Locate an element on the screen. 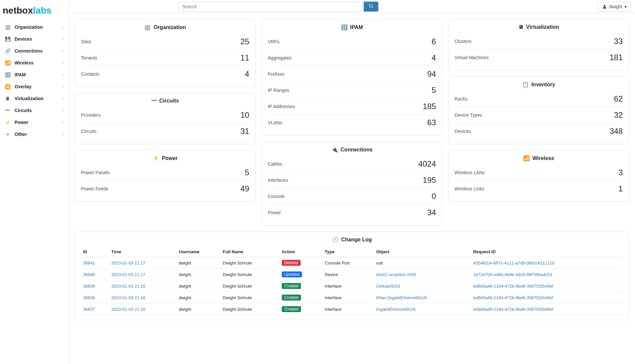 This screenshot has height=364, width=635. id-link: 36839 is located at coordinates (89, 286).